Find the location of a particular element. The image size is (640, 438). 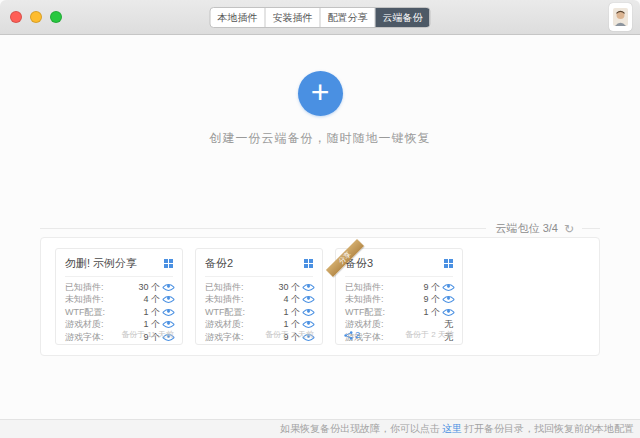

create-backup-button: + is located at coordinates (320, 94).